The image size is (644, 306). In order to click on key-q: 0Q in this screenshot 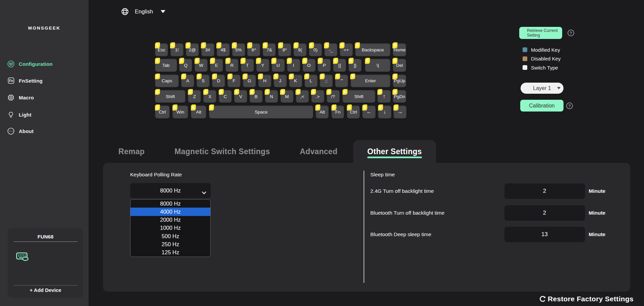, I will do `click(186, 65)`.